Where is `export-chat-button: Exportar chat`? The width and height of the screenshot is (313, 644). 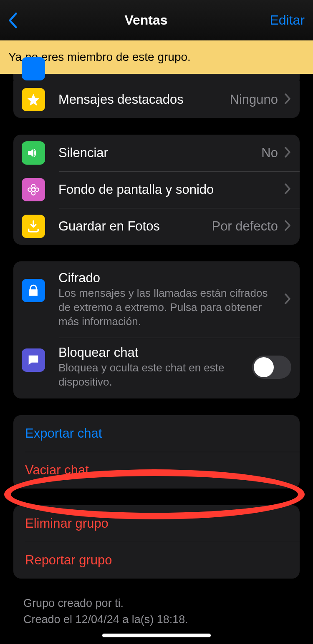 export-chat-button: Exportar chat is located at coordinates (156, 434).